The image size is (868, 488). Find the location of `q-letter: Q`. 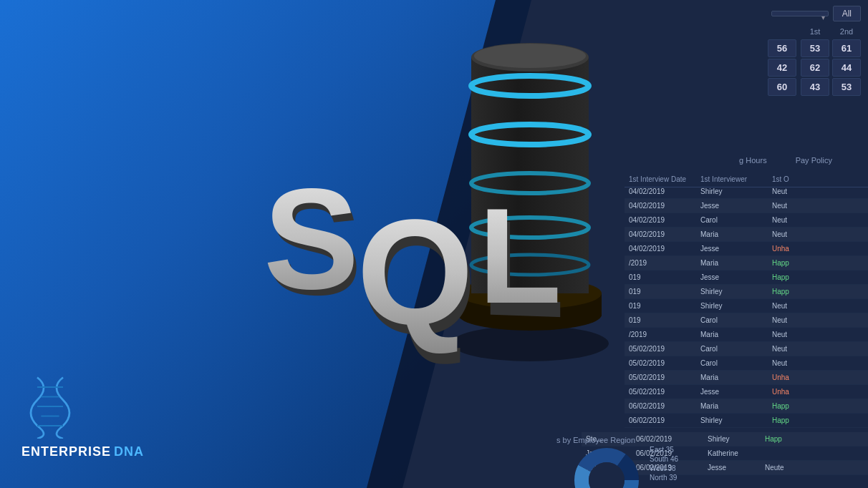

q-letter: Q is located at coordinates (415, 272).